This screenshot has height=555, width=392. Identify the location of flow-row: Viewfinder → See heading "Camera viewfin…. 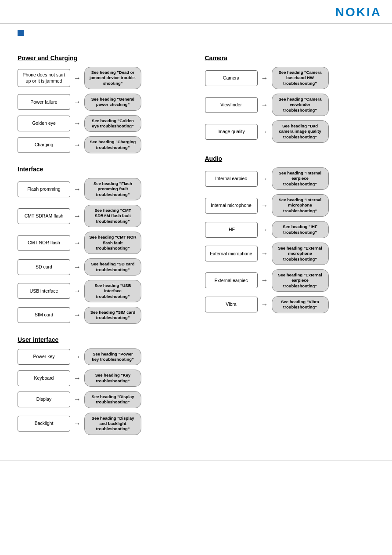
(290, 105).